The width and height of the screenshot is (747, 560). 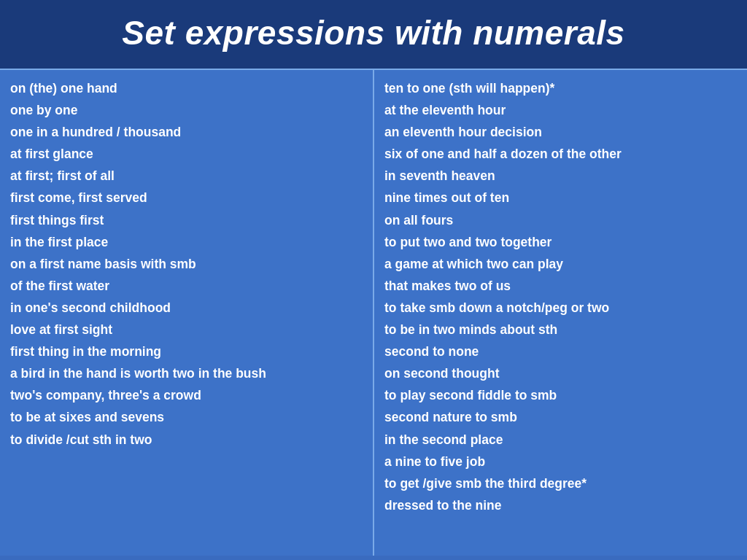 What do you see at coordinates (560, 483) in the screenshot?
I see `list-item: to get /give smb the third degree*` at bounding box center [560, 483].